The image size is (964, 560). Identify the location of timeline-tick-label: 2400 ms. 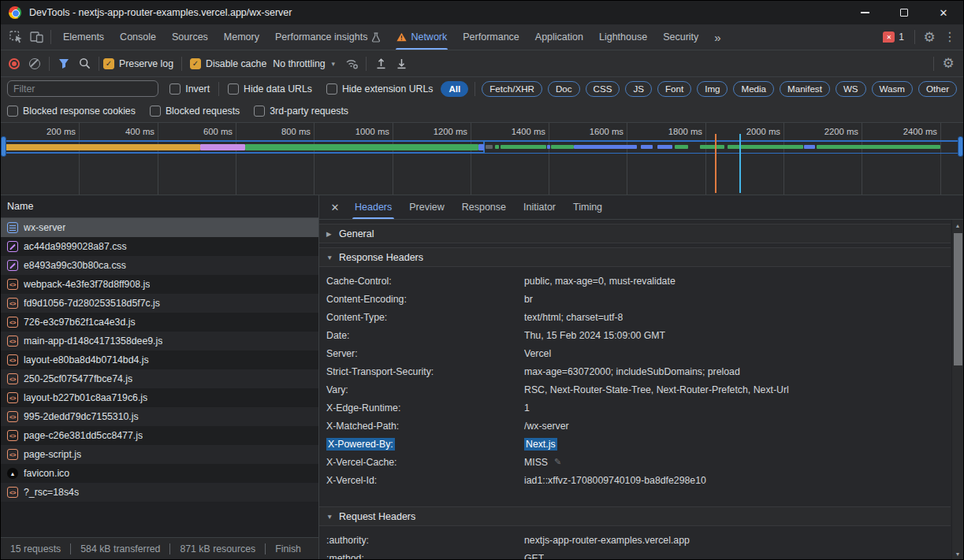
(907, 132).